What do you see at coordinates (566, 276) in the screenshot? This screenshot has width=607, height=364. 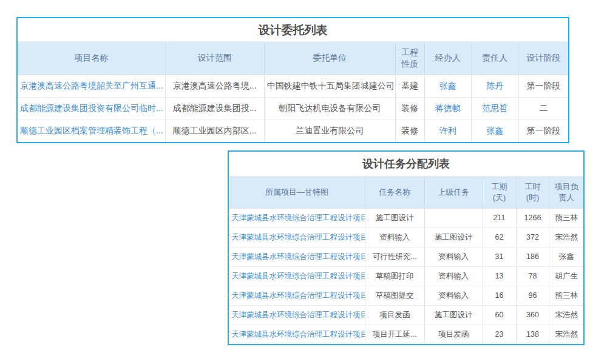 I see `project-manager-cell: 胡广生` at bounding box center [566, 276].